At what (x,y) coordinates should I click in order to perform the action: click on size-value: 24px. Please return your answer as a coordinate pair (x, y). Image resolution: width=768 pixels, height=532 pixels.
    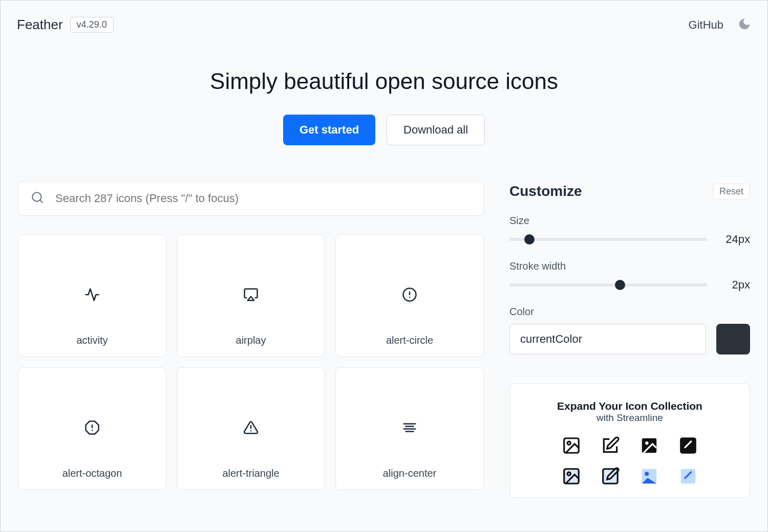
    Looking at the image, I should click on (735, 239).